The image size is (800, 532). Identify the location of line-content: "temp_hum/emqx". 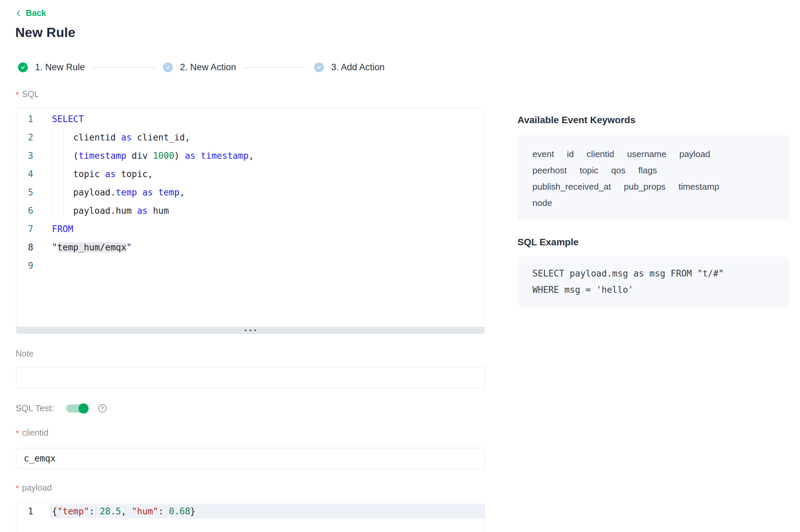
(268, 247).